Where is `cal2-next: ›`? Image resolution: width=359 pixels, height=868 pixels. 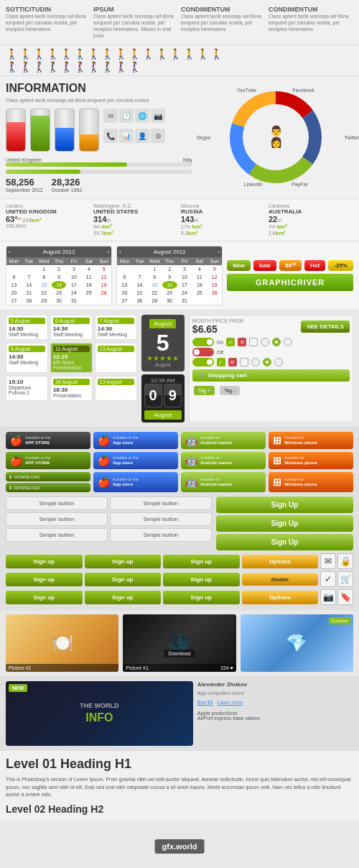
cal2-next: › is located at coordinates (218, 251).